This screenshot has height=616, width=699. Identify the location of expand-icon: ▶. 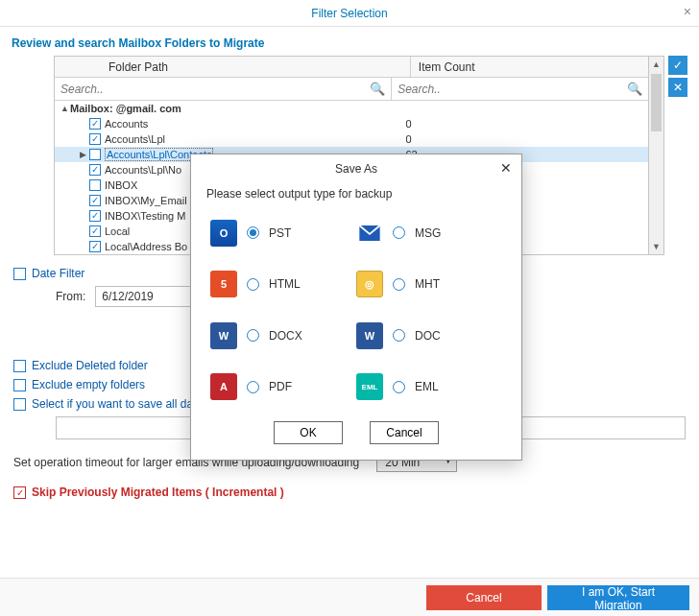
(84, 154).